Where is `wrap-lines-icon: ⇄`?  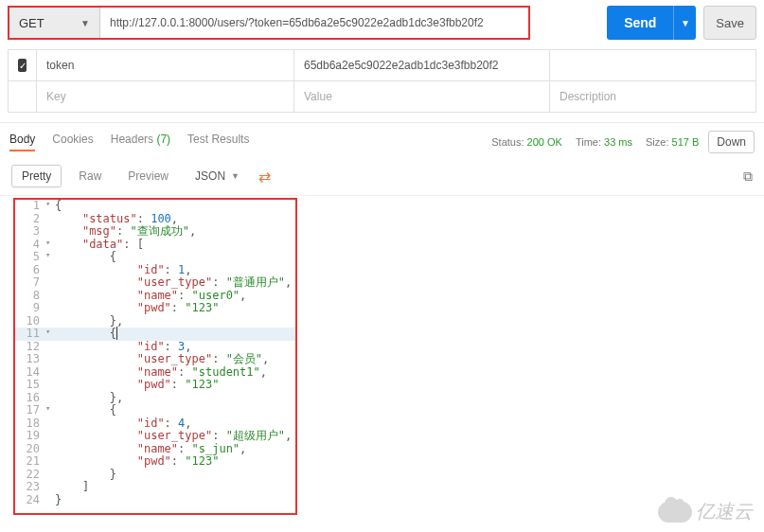 wrap-lines-icon: ⇄ is located at coordinates (265, 176).